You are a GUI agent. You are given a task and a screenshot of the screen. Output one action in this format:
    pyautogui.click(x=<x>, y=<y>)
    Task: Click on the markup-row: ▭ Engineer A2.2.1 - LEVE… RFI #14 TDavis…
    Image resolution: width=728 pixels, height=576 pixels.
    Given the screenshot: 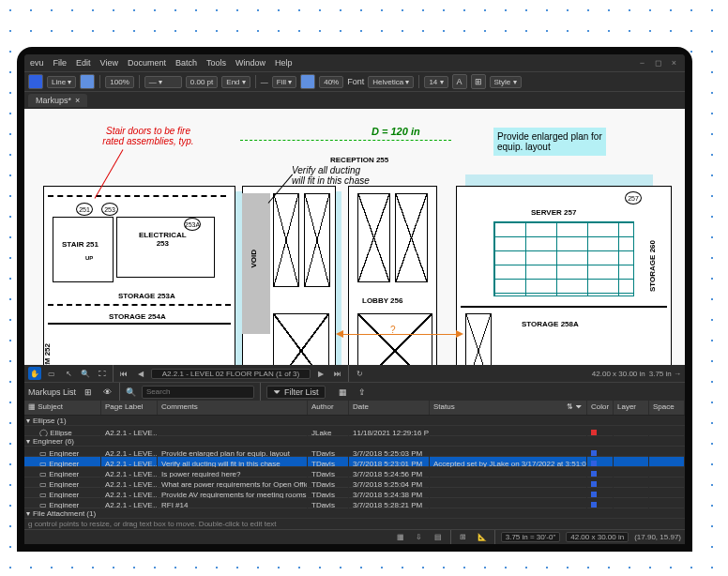 What is the action you would take?
    pyautogui.click(x=355, y=503)
    